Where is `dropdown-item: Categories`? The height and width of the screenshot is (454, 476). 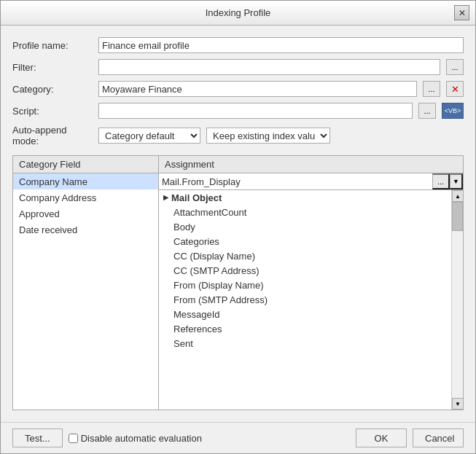
dropdown-item: Categories is located at coordinates (305, 241).